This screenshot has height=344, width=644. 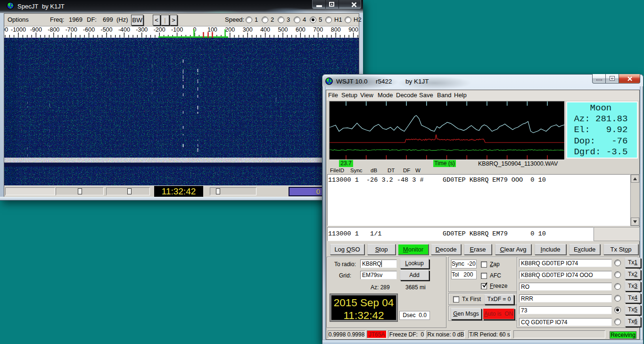 I want to click on svg-text: -200, so click(x=159, y=30).